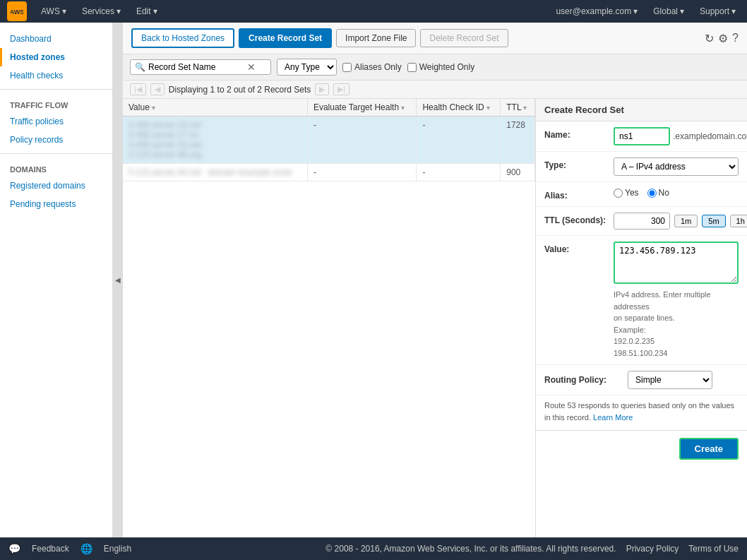 This screenshot has width=747, height=560. What do you see at coordinates (240, 90) in the screenshot?
I see `page-display: Displaying 1 to 2 out of 2 Record Sets` at bounding box center [240, 90].